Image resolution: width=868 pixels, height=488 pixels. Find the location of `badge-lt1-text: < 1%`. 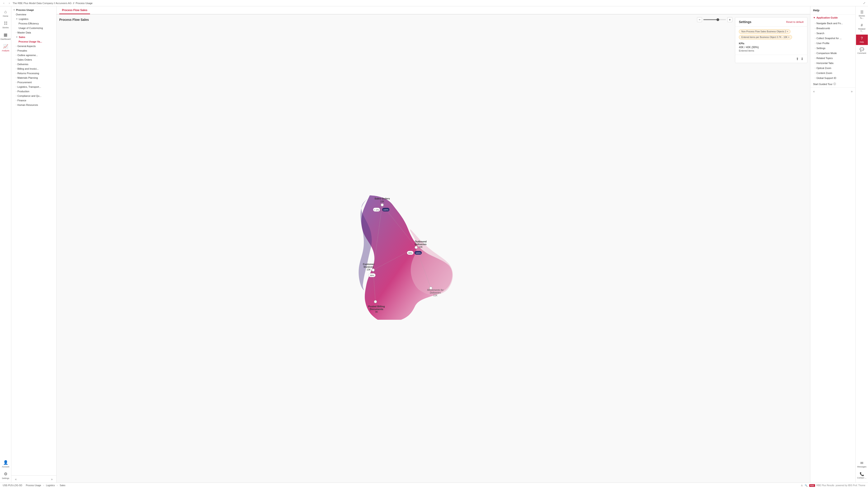

badge-lt1-text: < 1% is located at coordinates (377, 210).